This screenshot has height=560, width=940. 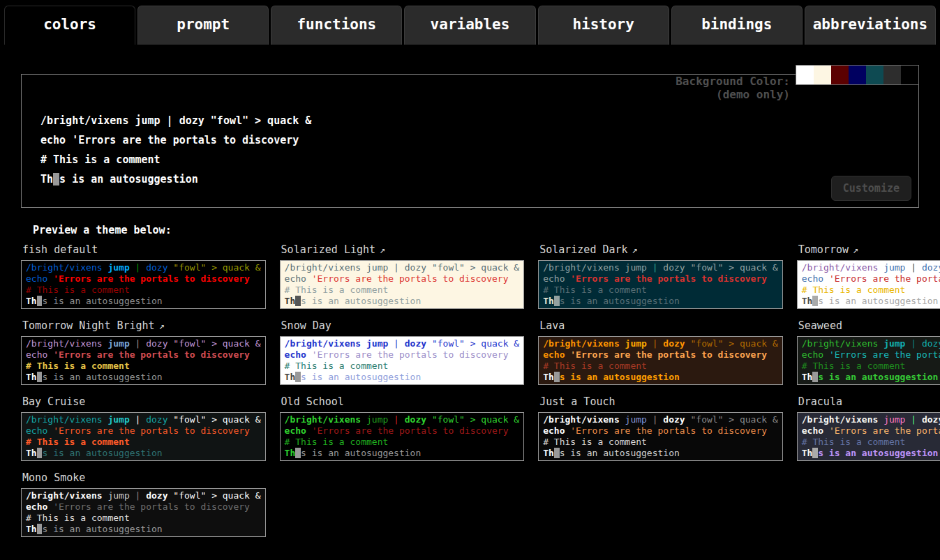 What do you see at coordinates (871, 188) in the screenshot?
I see `customize-button: Customize` at bounding box center [871, 188].